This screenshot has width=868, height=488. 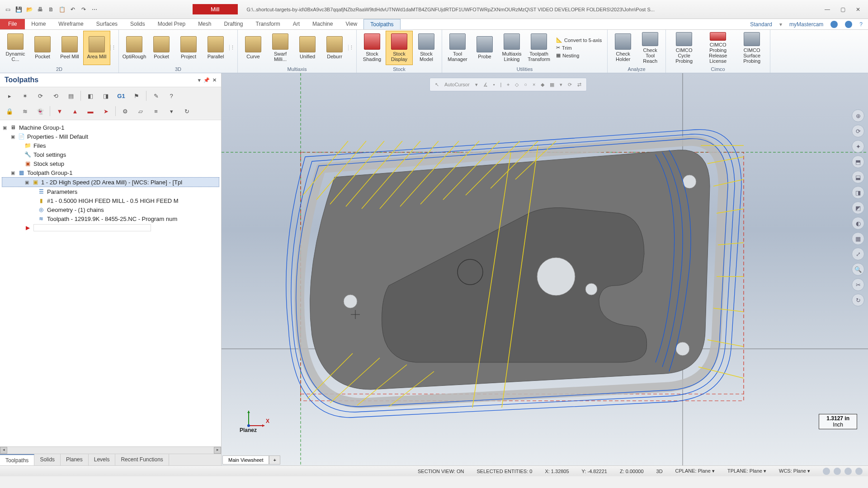 I want to click on tree-tool: #1 - 0.5000 HIGH FEED MILL - 0.5 HIGH FE…, so click(x=113, y=201).